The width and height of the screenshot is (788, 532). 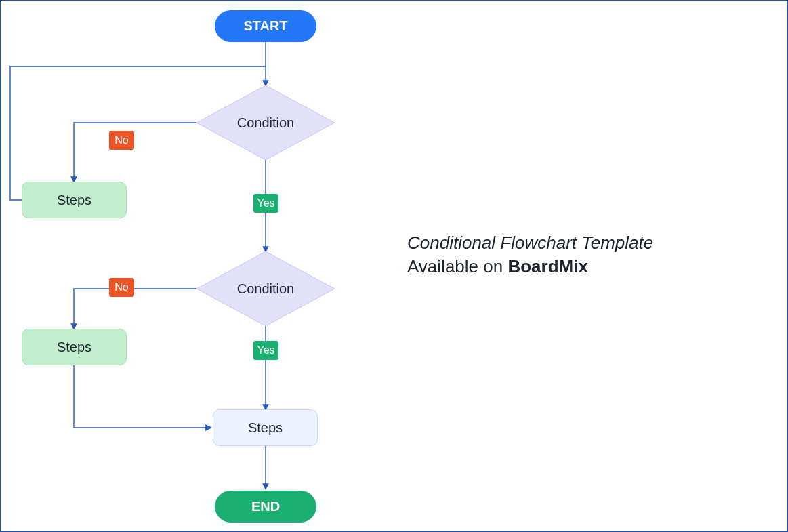 I want to click on caption-available: Available on, so click(x=457, y=266).